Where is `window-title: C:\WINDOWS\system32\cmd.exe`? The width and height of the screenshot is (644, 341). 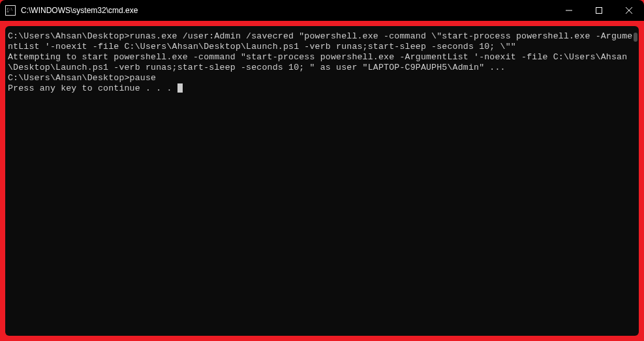
window-title: C:\WINDOWS\system32\cmd.exe is located at coordinates (287, 10).